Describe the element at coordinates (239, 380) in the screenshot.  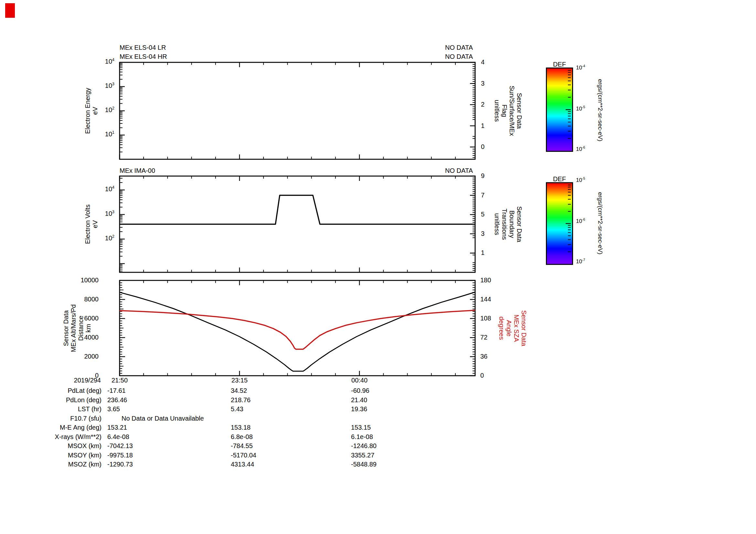
I see `x-axis-time-label: 23:15` at that location.